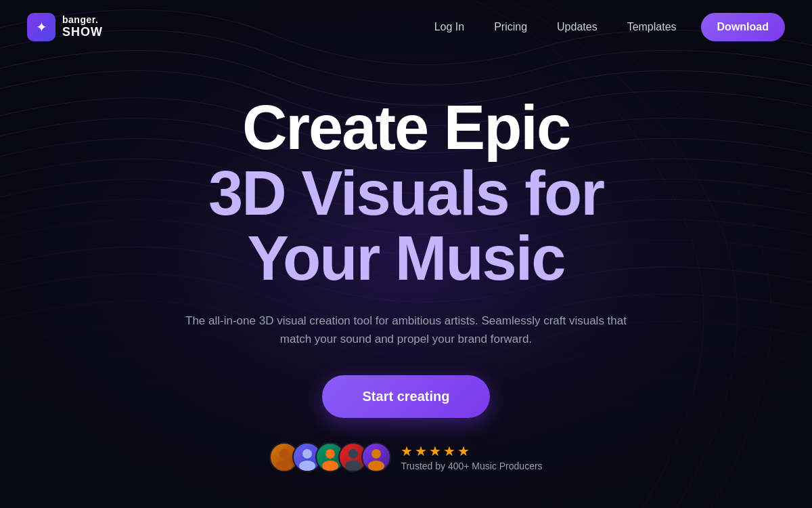 The width and height of the screenshot is (812, 508). I want to click on star-3: ★, so click(435, 451).